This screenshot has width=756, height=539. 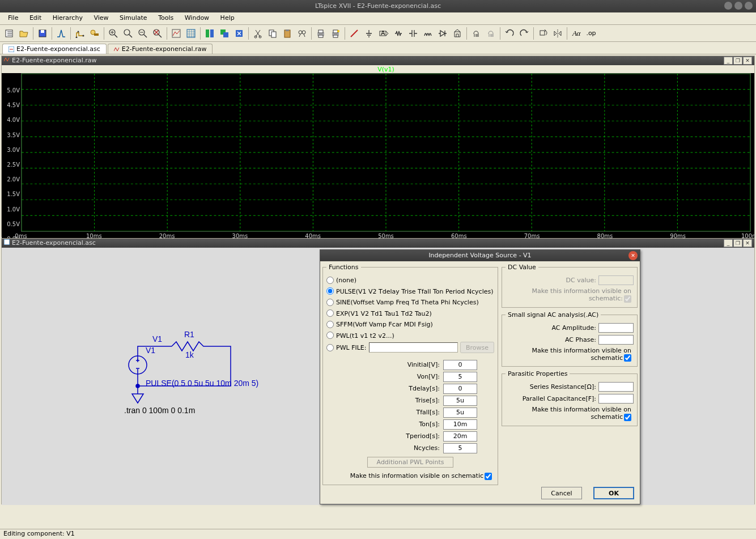 What do you see at coordinates (460, 365) in the screenshot?
I see `vinitial-input: 0` at bounding box center [460, 365].